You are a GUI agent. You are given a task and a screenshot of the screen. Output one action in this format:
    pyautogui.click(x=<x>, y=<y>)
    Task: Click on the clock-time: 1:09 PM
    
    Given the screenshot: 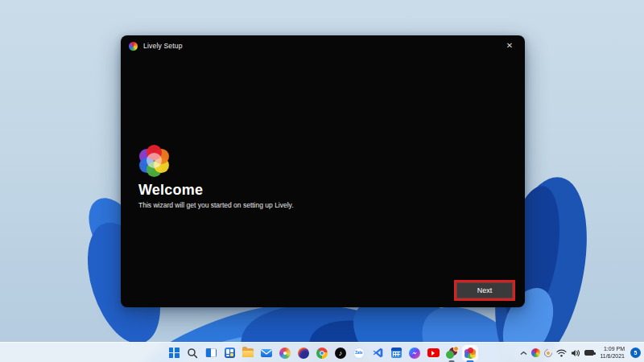 What is the action you would take?
    pyautogui.click(x=612, y=349)
    